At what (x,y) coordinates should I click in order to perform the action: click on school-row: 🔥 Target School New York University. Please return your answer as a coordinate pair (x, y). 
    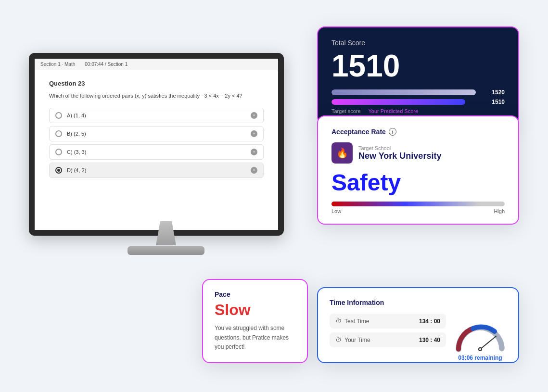
    Looking at the image, I should click on (418, 153).